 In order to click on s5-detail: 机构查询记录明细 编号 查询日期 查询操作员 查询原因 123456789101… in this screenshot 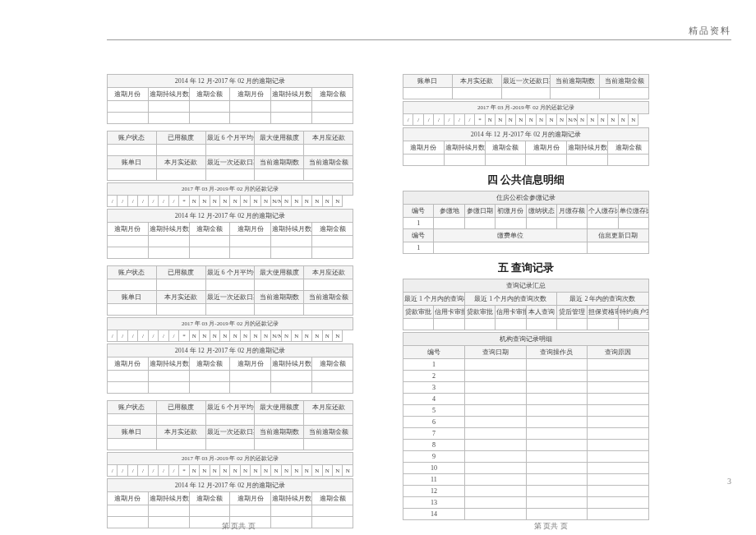, I will do `click(526, 426)`.